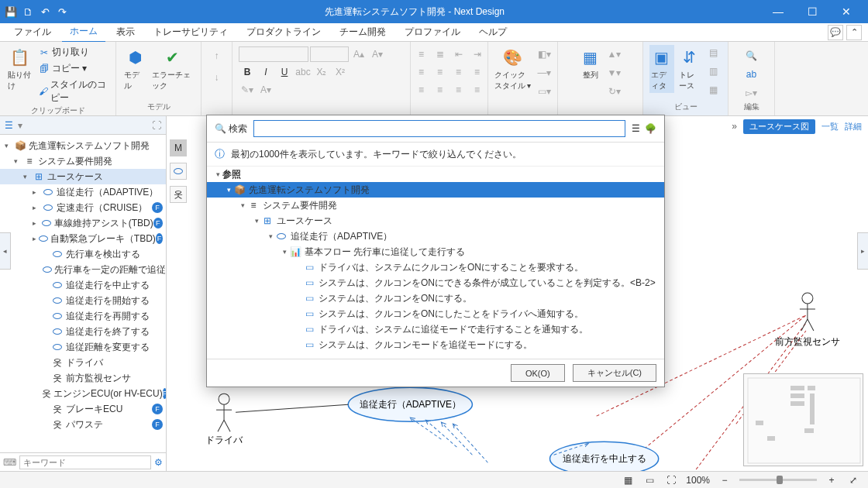  I want to click on line-icon: —▾, so click(544, 73).